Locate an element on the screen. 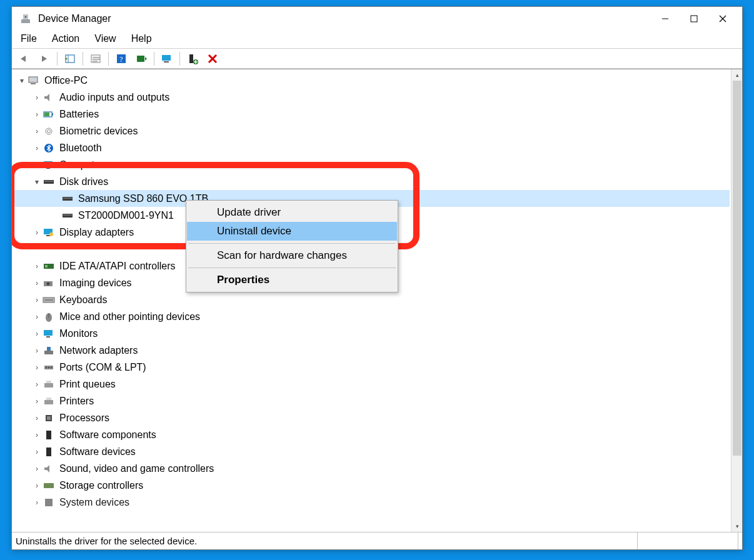 The height and width of the screenshot is (560, 754). tree-item-label: Audio inputs and outputs is located at coordinates (114, 98).